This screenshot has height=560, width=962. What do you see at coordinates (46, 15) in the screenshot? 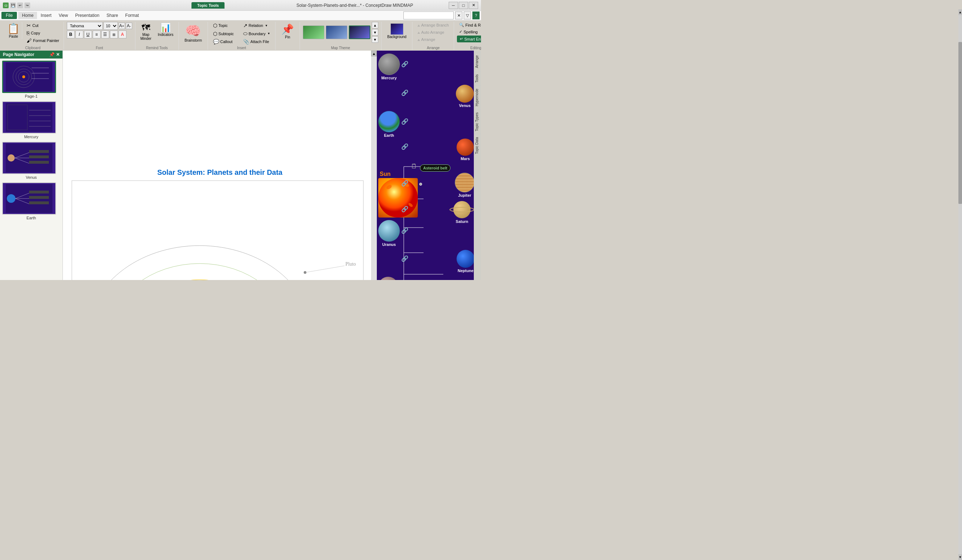
I see `insert-menu: Insert` at bounding box center [46, 15].